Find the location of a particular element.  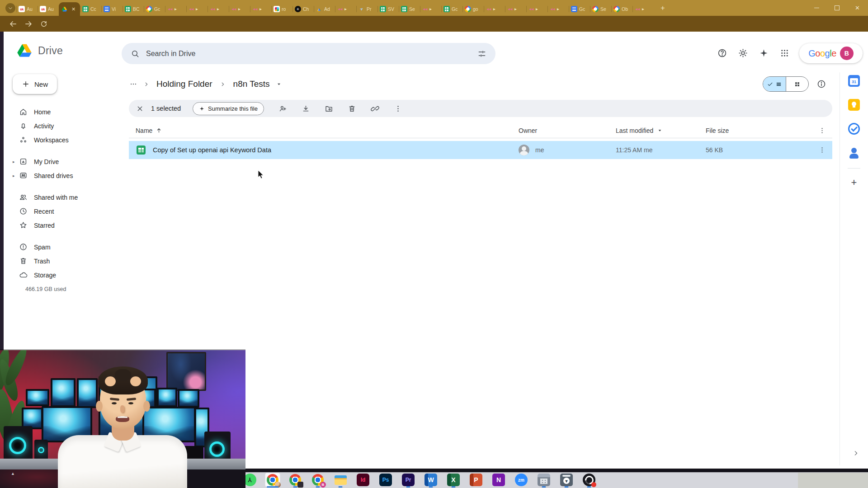

folder-menu-caret-icon is located at coordinates (279, 84).